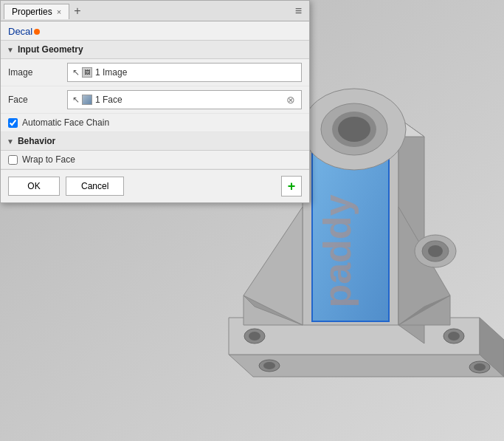 The height and width of the screenshot is (441, 504). What do you see at coordinates (291, 100) in the screenshot?
I see `face-clear-button: ⊗` at bounding box center [291, 100].